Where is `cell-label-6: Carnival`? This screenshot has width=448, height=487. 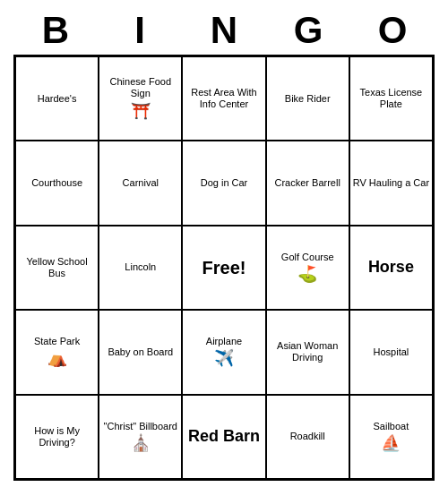
cell-label-6: Carnival is located at coordinates (141, 183).